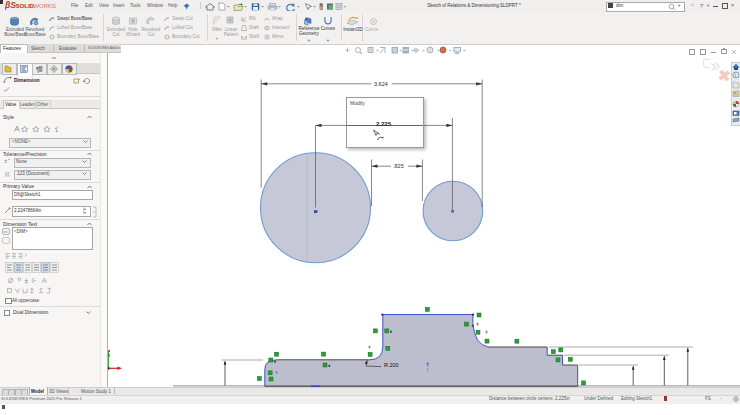  Describe the element at coordinates (736, 75) in the screenshot. I see `svg-text: i` at that location.